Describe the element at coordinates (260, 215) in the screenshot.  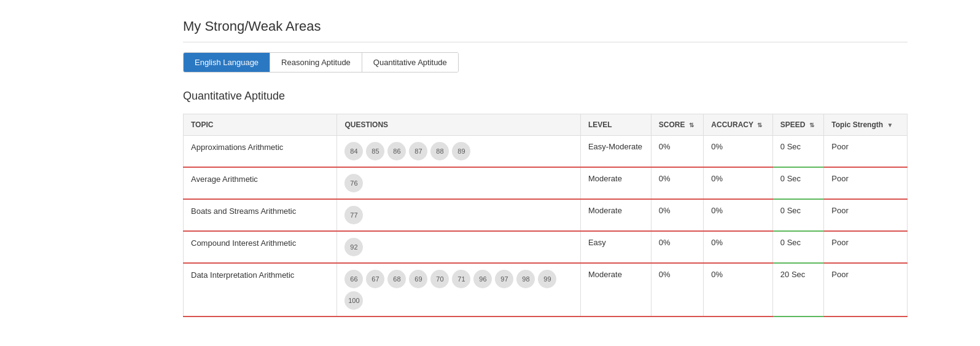
I see `topic-cell: Boats and Streams Arithmetic` at that location.